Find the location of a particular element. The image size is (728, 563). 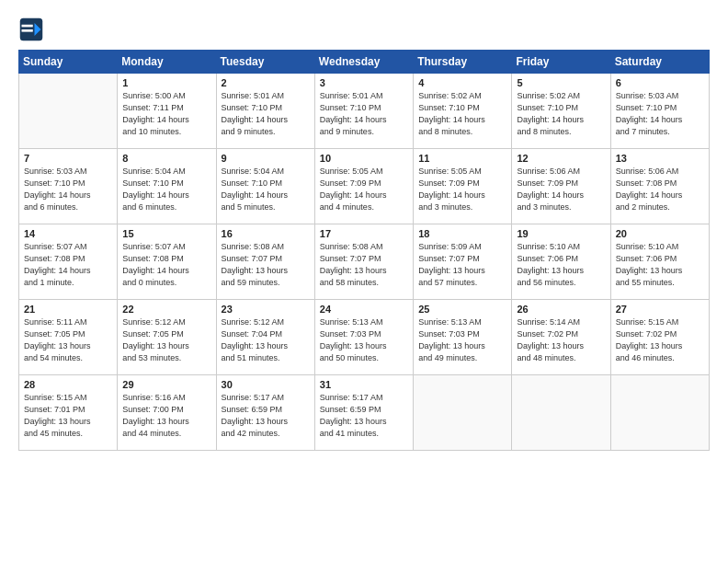

day-number: 17 is located at coordinates (364, 234).